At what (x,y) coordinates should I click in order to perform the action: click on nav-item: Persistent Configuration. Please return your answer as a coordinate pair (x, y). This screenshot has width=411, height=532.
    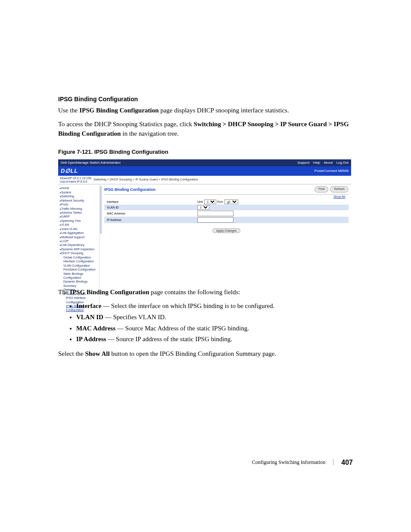
    Looking at the image, I should click on (79, 270).